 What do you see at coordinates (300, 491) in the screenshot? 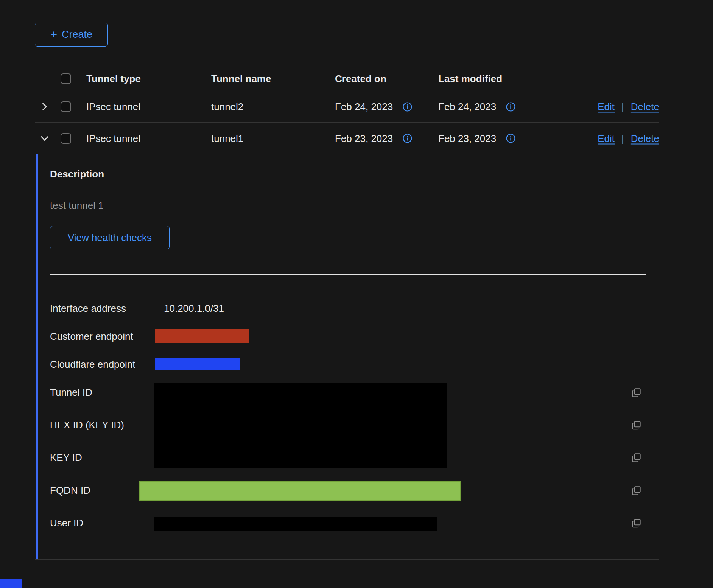
I see `fqdn-id-redacted-value` at bounding box center [300, 491].